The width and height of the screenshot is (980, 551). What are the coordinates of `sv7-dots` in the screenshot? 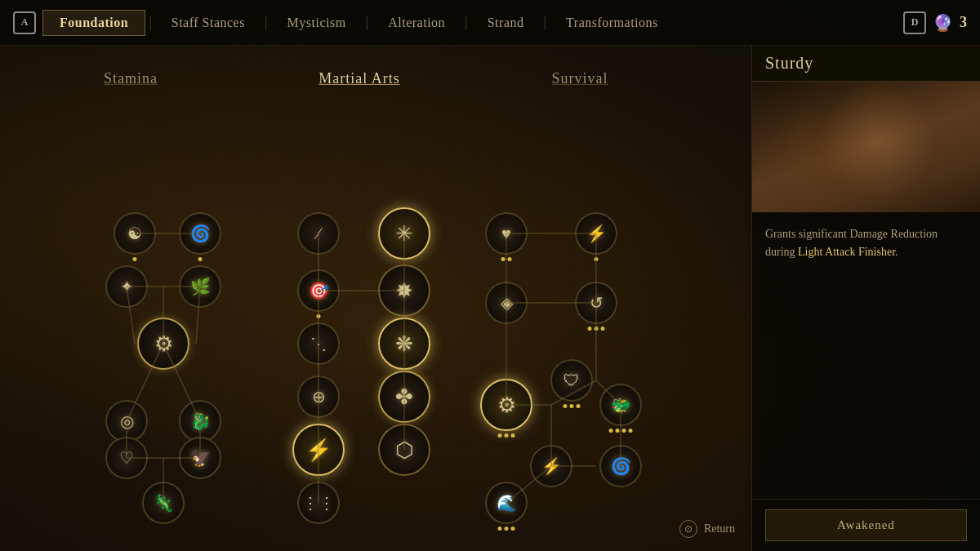 It's located at (621, 431).